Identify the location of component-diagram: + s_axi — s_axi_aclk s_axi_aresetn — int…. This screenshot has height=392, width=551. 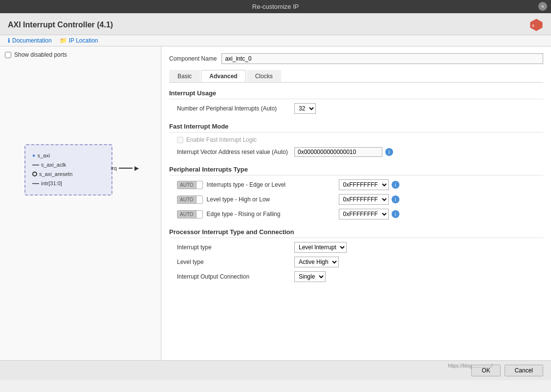
(73, 170).